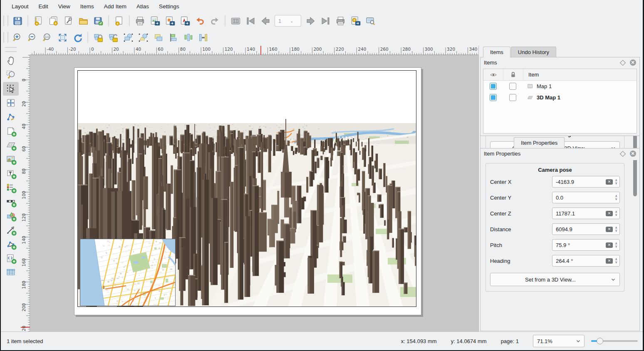 The width and height of the screenshot is (644, 351). I want to click on heading-input: 264.4 °✕∧∨, so click(586, 261).